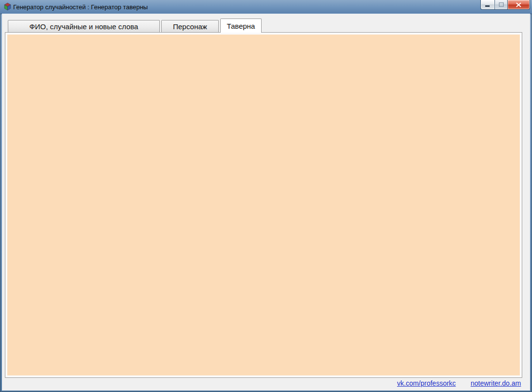 The image size is (532, 392). I want to click on notewriter-link: notewriter.do.am, so click(496, 383).